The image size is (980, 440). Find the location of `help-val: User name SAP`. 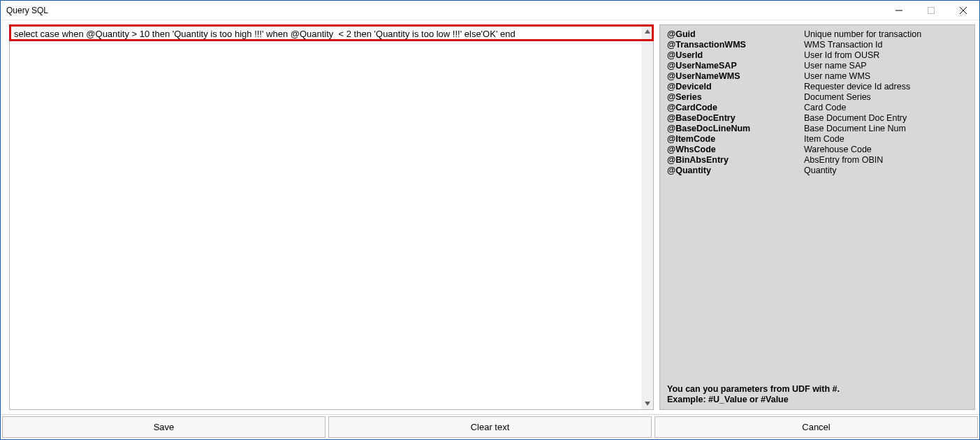

help-val: User name SAP is located at coordinates (885, 66).